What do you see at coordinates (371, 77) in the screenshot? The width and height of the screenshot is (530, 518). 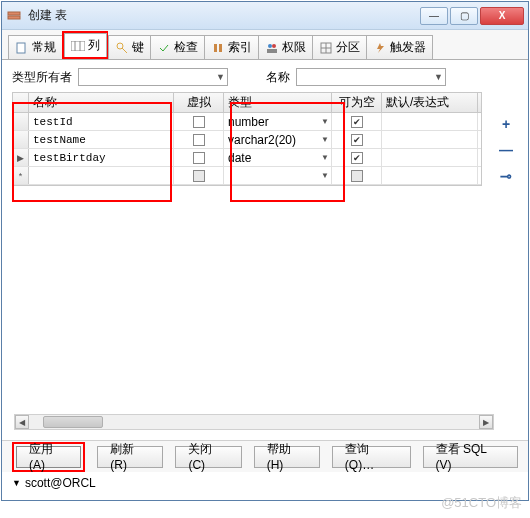 I see `name-dropdown: ▼` at bounding box center [371, 77].